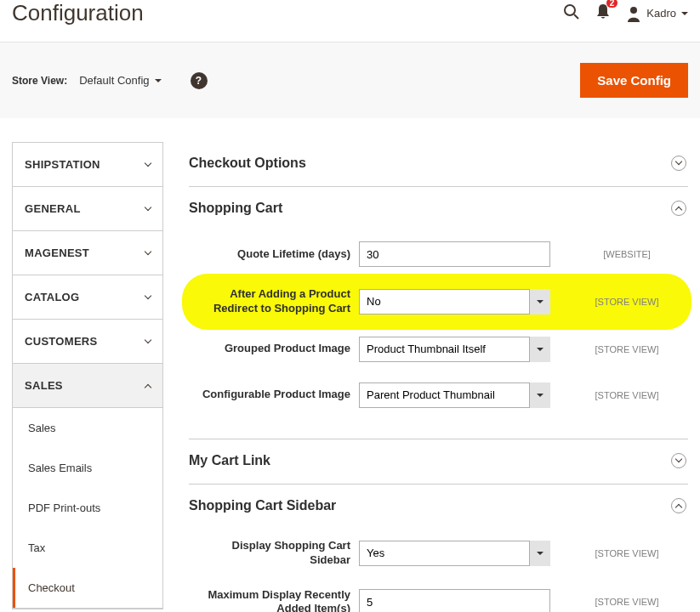 The width and height of the screenshot is (700, 612). Describe the element at coordinates (88, 342) in the screenshot. I see `sidebar-item-customers: CUSTOMERS` at that location.